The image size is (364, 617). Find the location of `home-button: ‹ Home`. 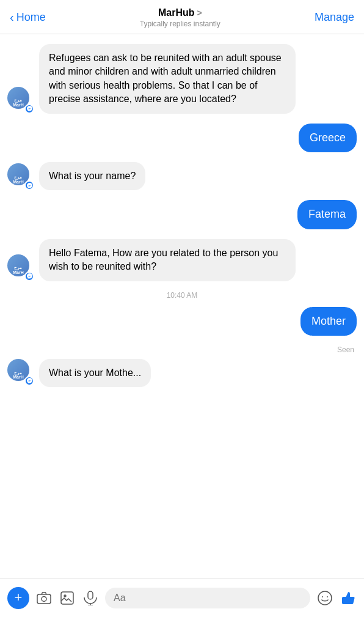

home-button: ‹ Home is located at coordinates (28, 17).